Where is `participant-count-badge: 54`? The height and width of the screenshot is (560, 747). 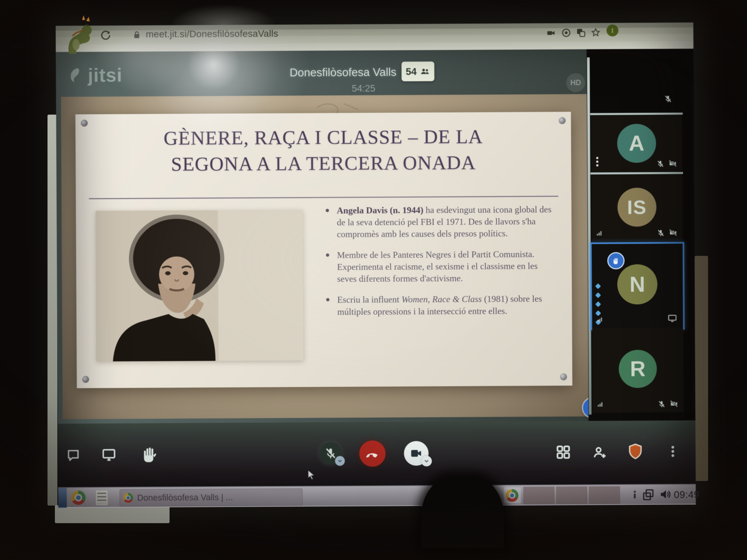 participant-count-badge: 54 is located at coordinates (418, 72).